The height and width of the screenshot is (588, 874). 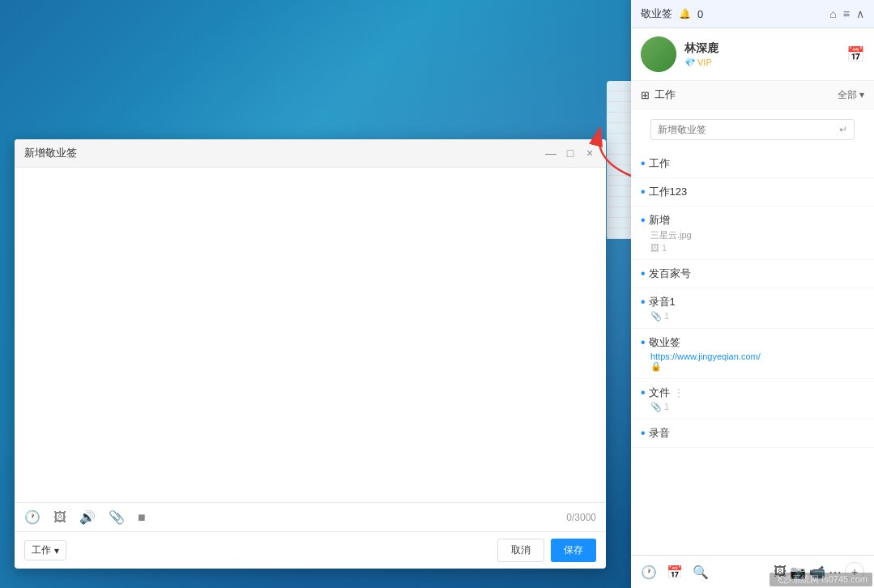 What do you see at coordinates (670, 274) in the screenshot?
I see `note-label: 发百家号` at bounding box center [670, 274].